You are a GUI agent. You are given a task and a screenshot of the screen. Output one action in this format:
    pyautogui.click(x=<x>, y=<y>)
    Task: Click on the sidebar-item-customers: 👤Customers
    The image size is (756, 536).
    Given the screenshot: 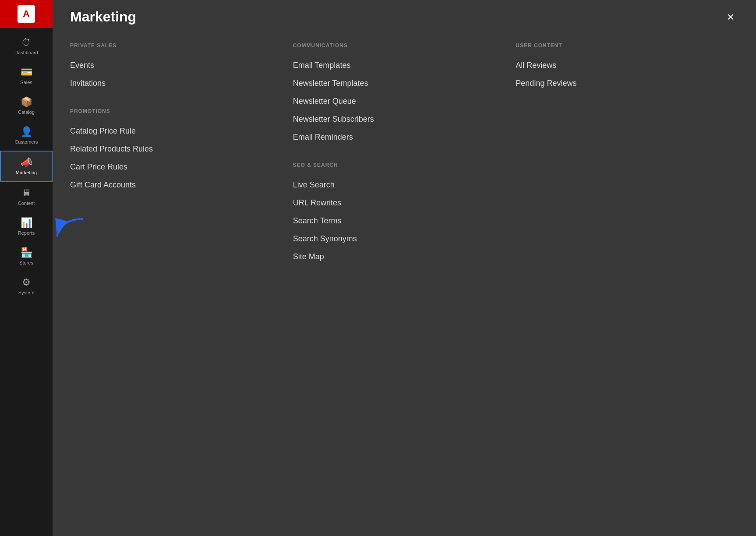 What is the action you would take?
    pyautogui.click(x=26, y=136)
    